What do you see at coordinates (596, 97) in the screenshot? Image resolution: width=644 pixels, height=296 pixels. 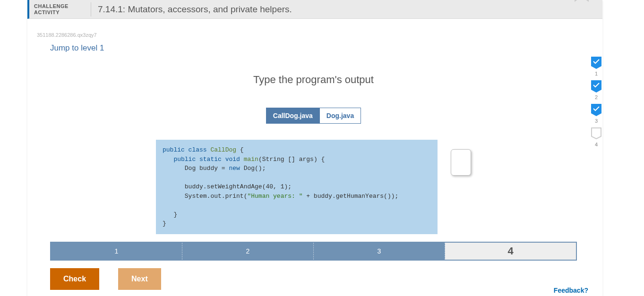 I see `side-num: 2` at bounding box center [596, 97].